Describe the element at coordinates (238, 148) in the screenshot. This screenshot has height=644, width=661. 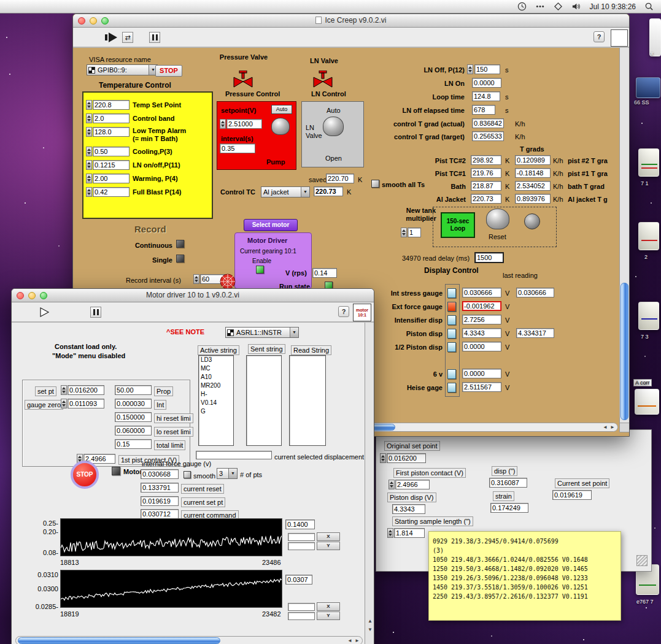
I see `interval-field: 0.35` at that location.